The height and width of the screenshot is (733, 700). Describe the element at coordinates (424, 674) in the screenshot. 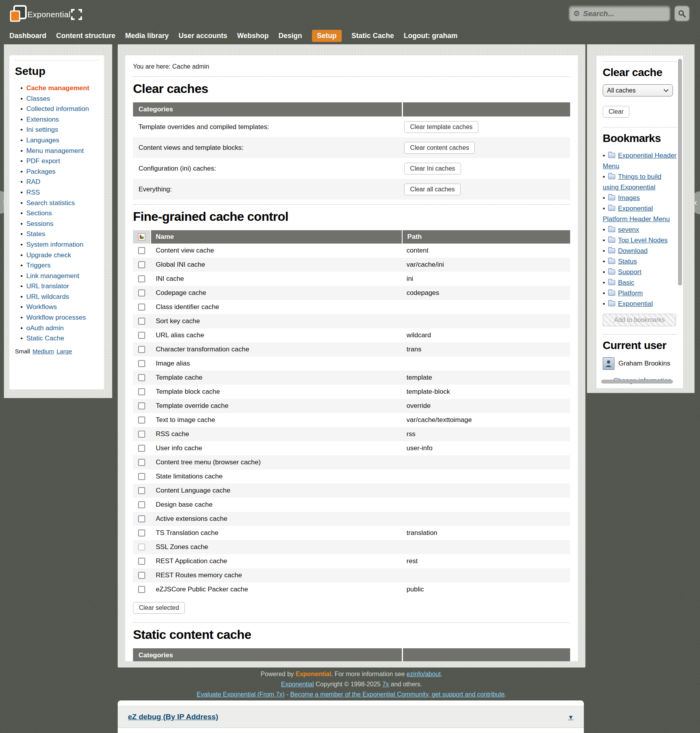

I see `ezinfo-about-link: ezinfo/about` at that location.